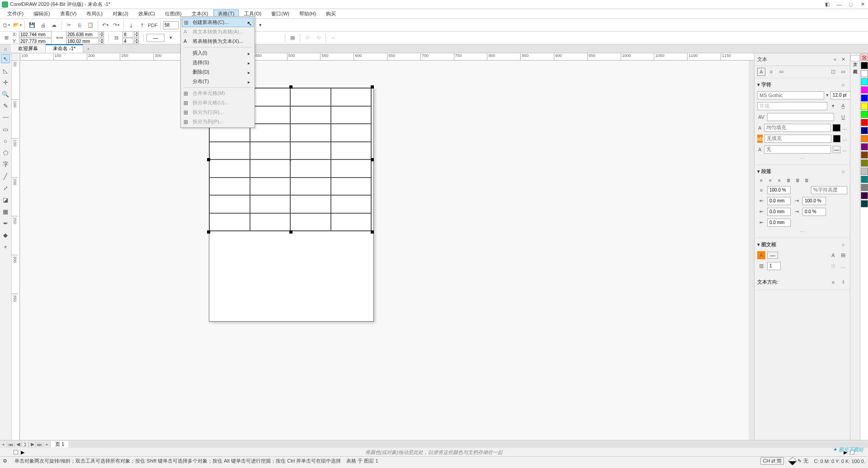  Describe the element at coordinates (47, 445) in the screenshot. I see `add-page-after-icon: +` at that location.